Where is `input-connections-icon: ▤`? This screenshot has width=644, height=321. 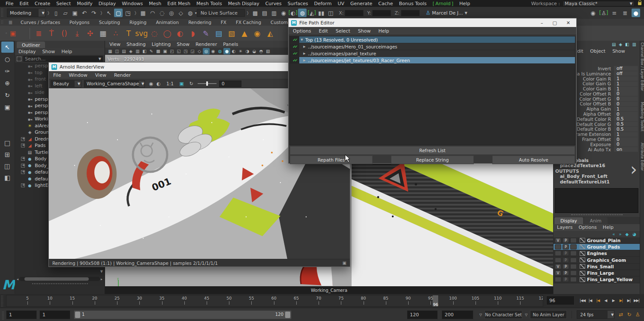 input-connections-icon: ▤ is located at coordinates (265, 13).